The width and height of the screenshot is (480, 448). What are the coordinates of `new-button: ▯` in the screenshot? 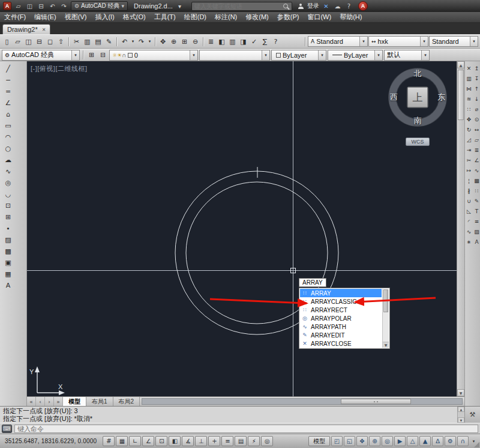 It's located at (7, 41).